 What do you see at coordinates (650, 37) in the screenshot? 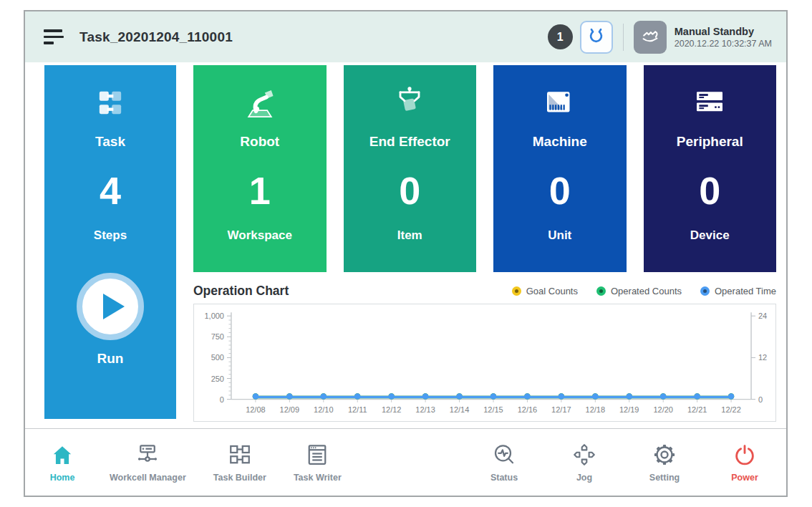
I see `hand-icon` at bounding box center [650, 37].